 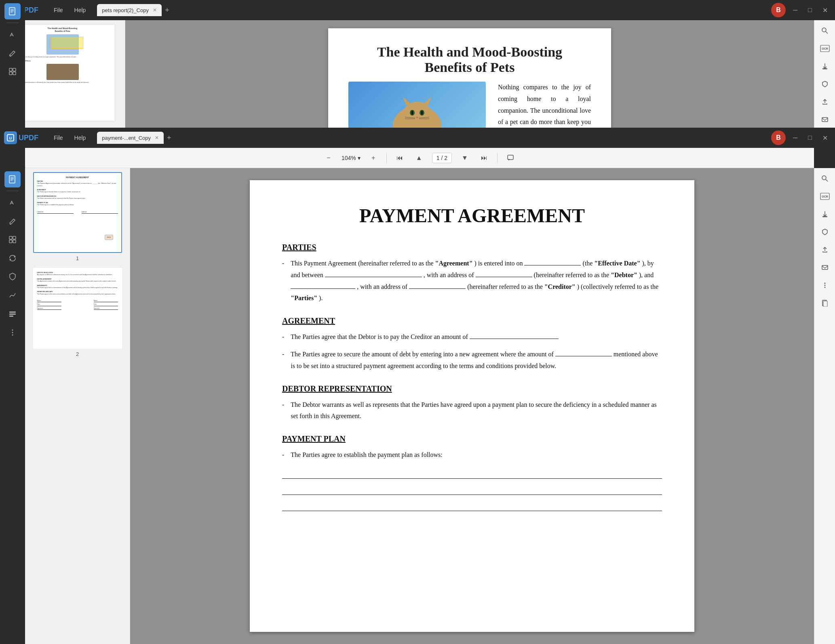 I want to click on close-btn-bottom: ✕, so click(x=825, y=138).